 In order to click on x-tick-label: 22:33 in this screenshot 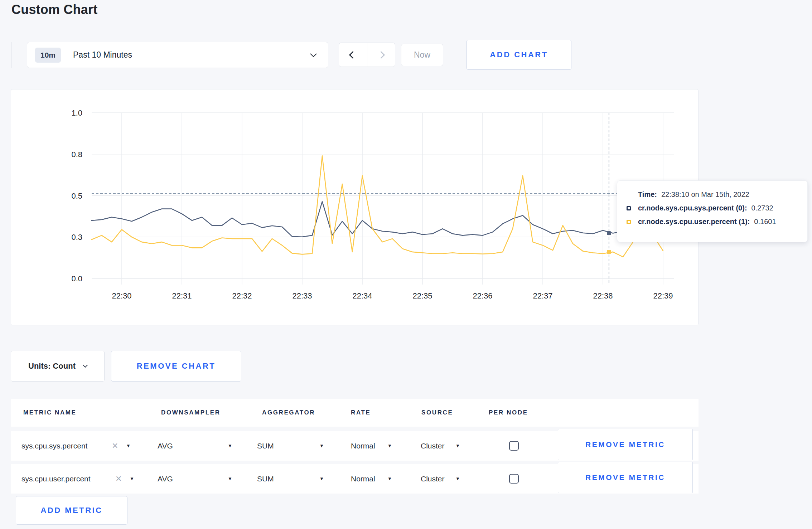, I will do `click(302, 296)`.